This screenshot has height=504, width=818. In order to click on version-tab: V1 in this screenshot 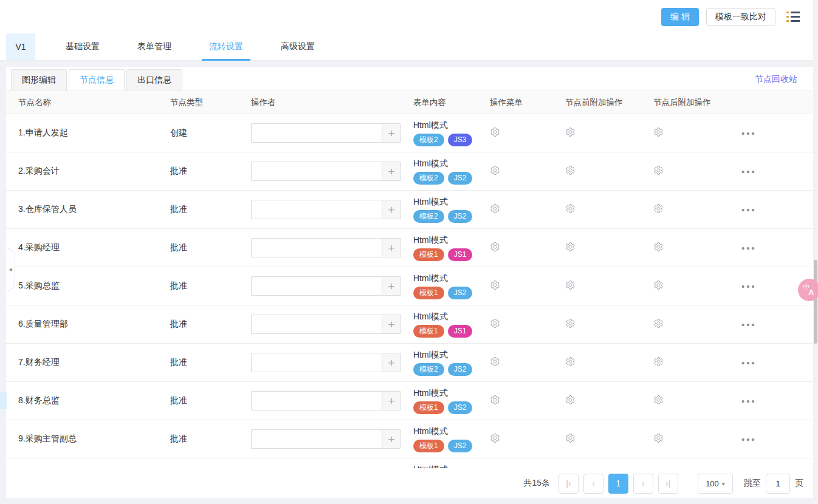, I will do `click(21, 47)`.